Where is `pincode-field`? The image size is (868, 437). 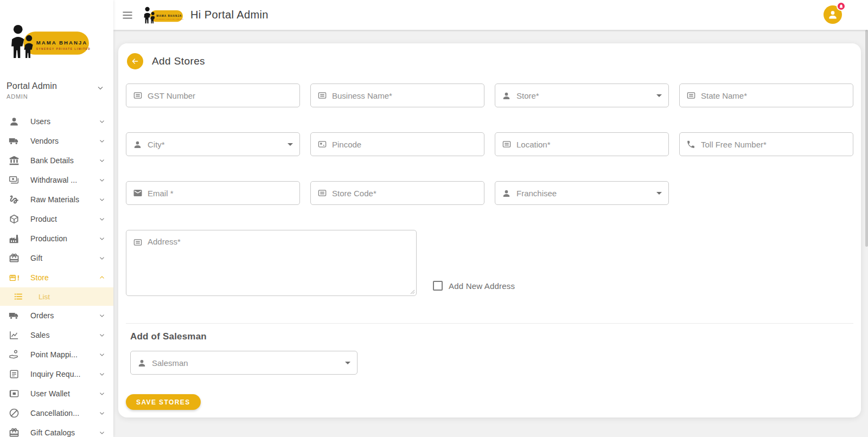 pincode-field is located at coordinates (397, 144).